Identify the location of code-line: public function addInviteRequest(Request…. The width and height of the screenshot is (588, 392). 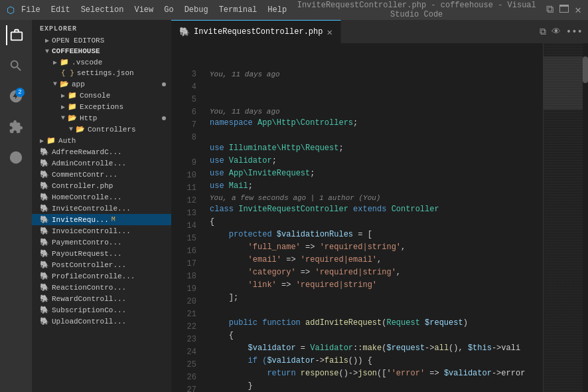
(376, 323).